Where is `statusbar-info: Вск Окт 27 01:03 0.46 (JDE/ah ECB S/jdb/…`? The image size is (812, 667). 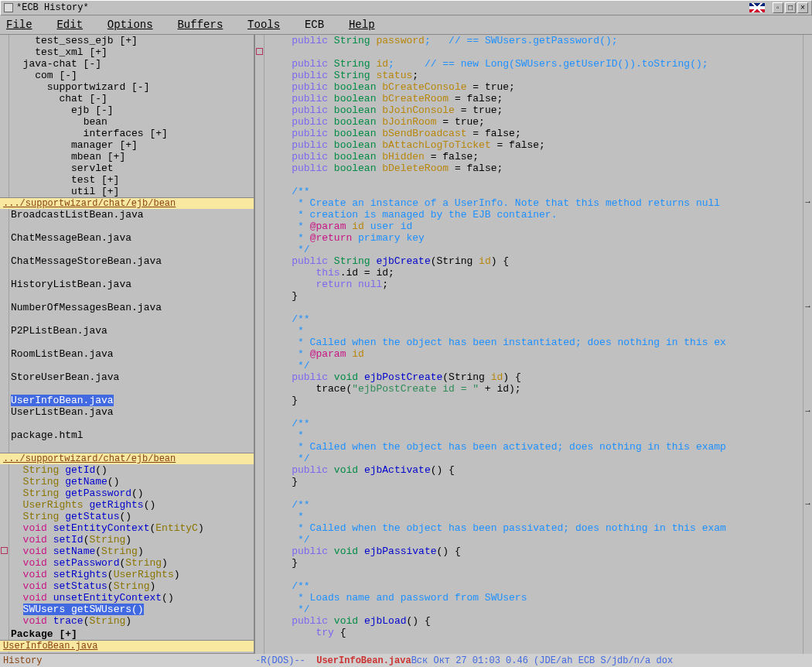 statusbar-info: Вск Окт 27 01:03 0.46 (JDE/ah ECB S/jdb/… is located at coordinates (542, 661).